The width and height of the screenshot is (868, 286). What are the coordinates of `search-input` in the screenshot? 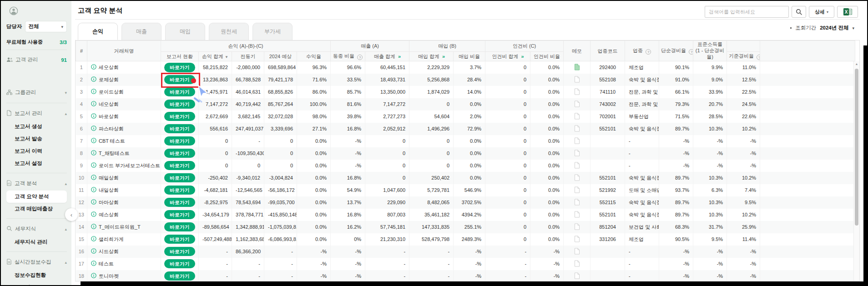 It's located at (747, 12).